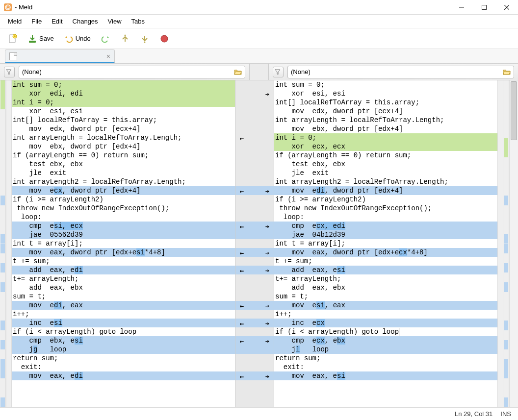 The height and width of the screenshot is (420, 518). Describe the element at coordinates (386, 341) in the screenshot. I see `code-line: cmp ecx, ebx` at that location.